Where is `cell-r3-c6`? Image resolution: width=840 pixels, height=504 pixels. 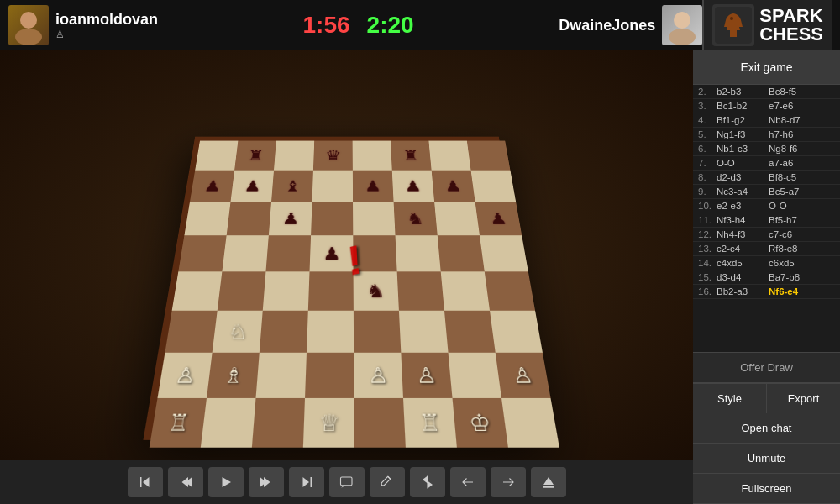
cell-r3-c6 is located at coordinates (460, 254).